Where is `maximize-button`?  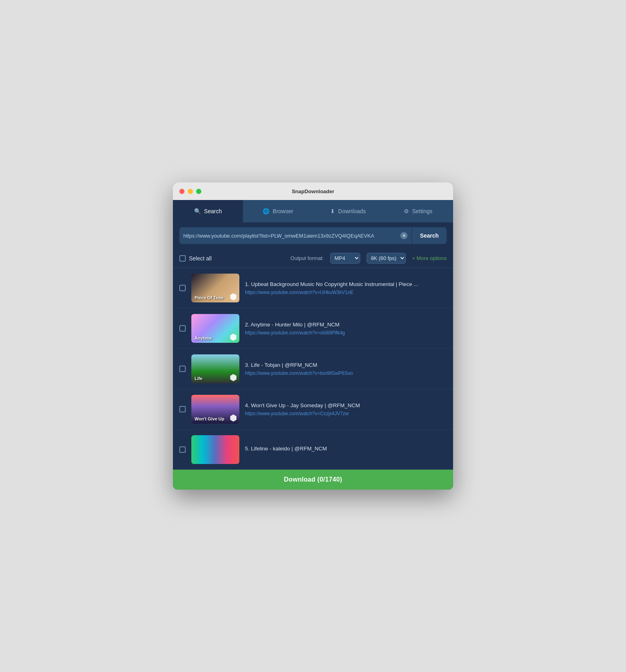
maximize-button is located at coordinates (199, 191).